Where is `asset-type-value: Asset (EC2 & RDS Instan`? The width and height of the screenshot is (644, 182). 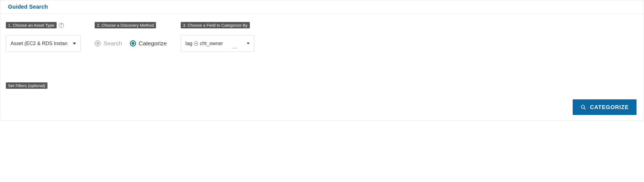
asset-type-value: Asset (EC2 & RDS Instan is located at coordinates (39, 43).